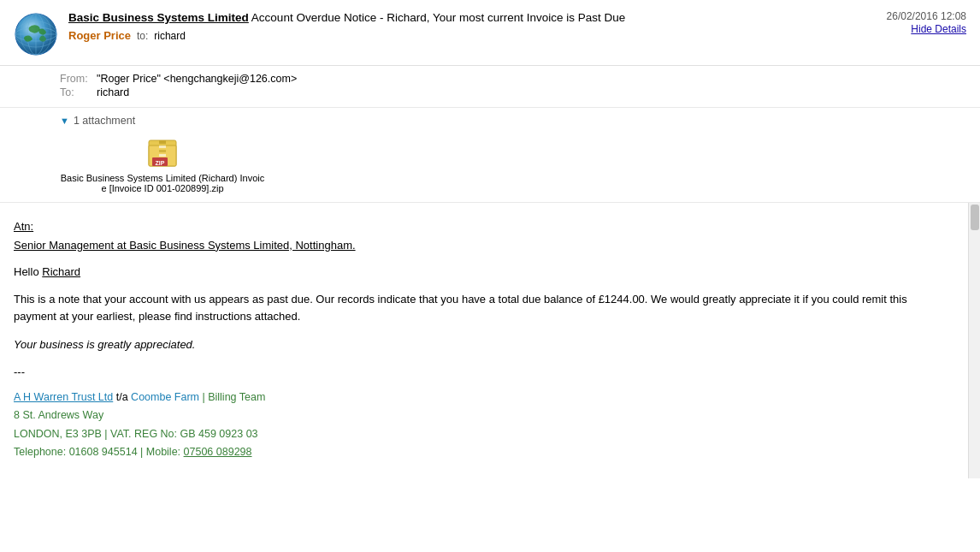 The image size is (980, 552). Describe the element at coordinates (65, 121) in the screenshot. I see `attachment-arrow-icon: ▼` at that location.